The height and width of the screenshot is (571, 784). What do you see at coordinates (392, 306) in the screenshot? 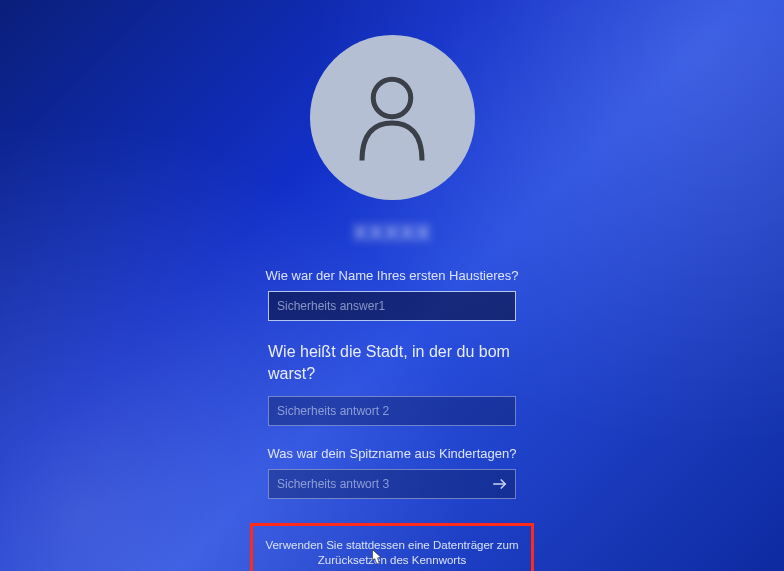
I see `answer-1-row` at bounding box center [392, 306].